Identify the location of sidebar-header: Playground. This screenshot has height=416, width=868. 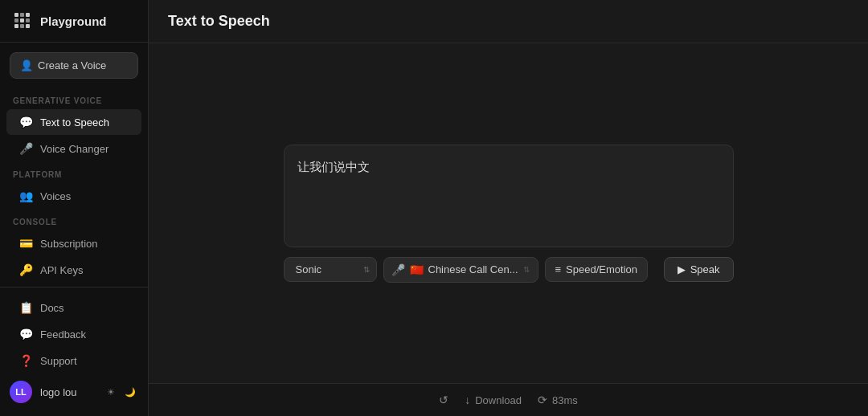
(74, 21).